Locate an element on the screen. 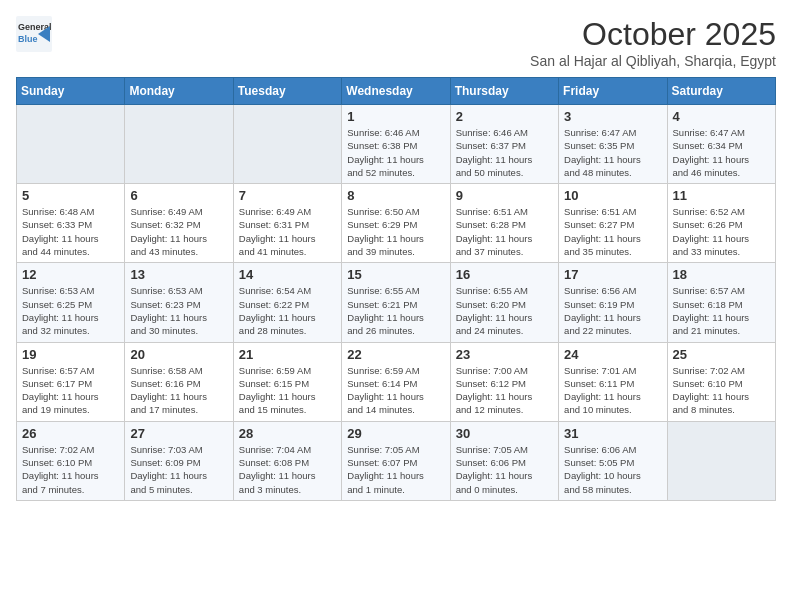  day-number: 18 is located at coordinates (722, 274).